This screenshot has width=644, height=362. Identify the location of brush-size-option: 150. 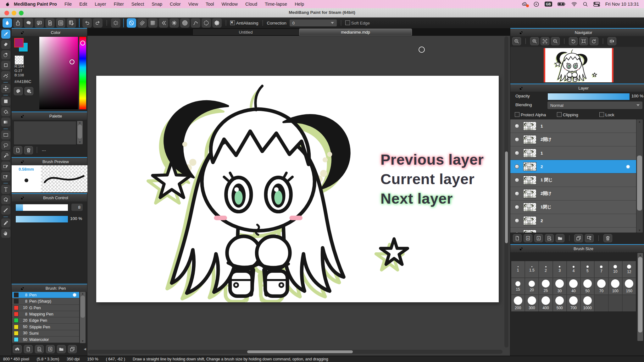
(629, 286).